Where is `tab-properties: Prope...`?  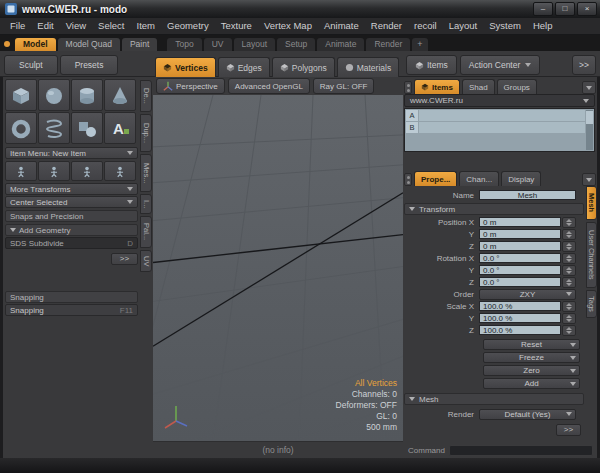 tab-properties: Prope... is located at coordinates (436, 178).